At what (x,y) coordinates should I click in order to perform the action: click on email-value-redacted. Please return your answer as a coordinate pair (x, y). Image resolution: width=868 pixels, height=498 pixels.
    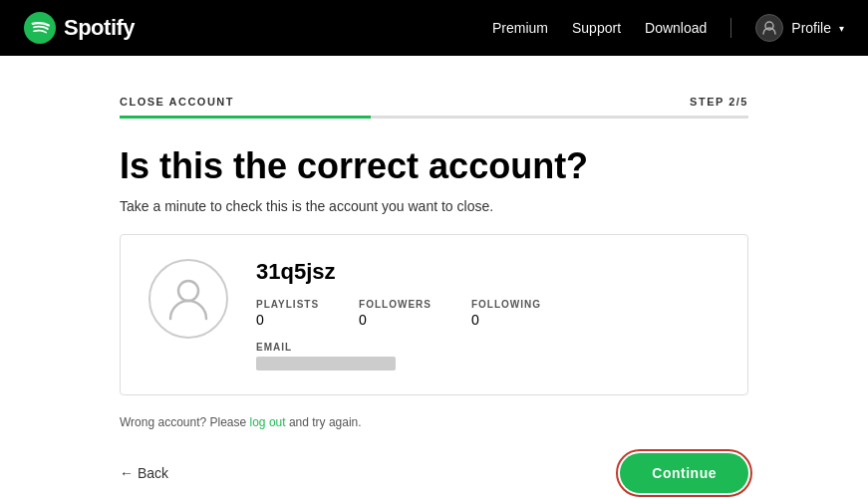
    Looking at the image, I should click on (326, 364).